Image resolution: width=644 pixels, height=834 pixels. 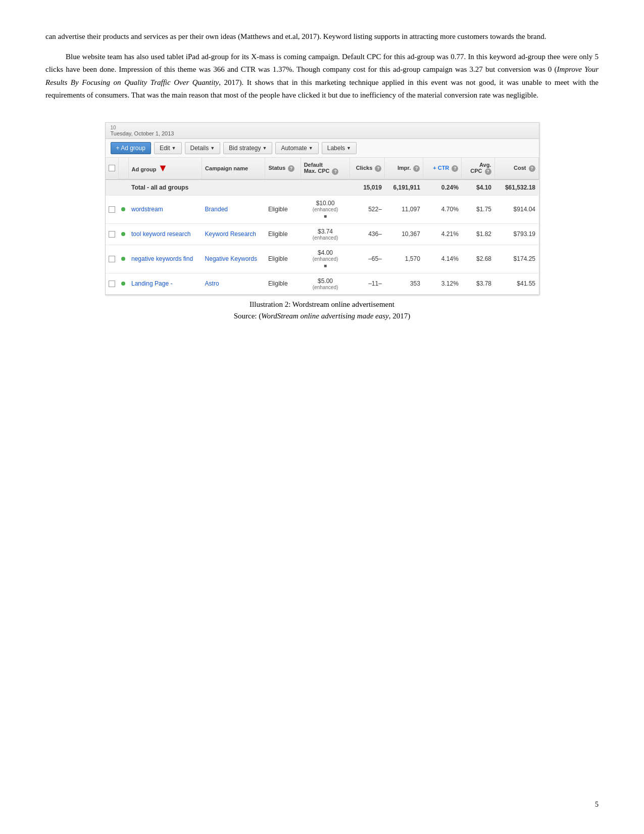 I want to click on row2-status: Eligible, so click(x=283, y=234).